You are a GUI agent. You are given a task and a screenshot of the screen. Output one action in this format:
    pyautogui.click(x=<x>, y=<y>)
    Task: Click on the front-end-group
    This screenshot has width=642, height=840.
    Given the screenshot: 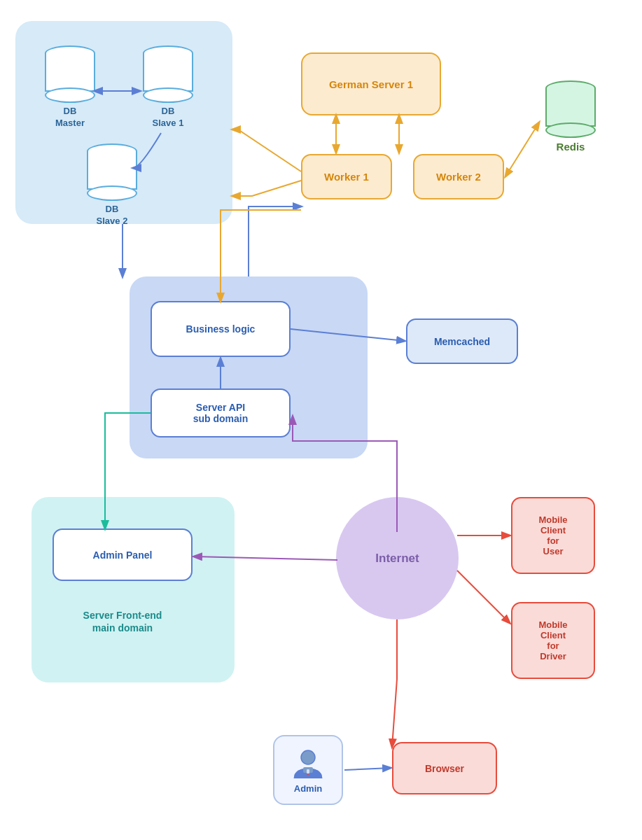 What is the action you would take?
    pyautogui.click(x=133, y=589)
    